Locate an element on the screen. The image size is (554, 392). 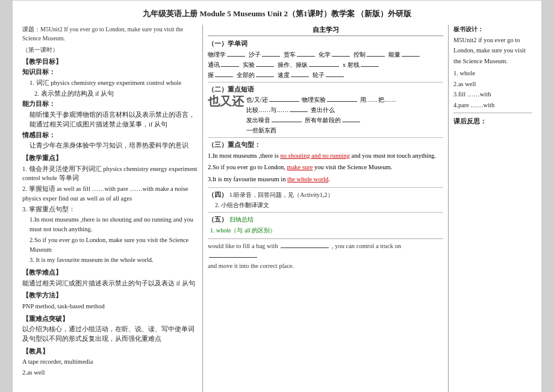
sentence2-pre: 2.So if you ever go to London, is located at coordinates (247, 167).